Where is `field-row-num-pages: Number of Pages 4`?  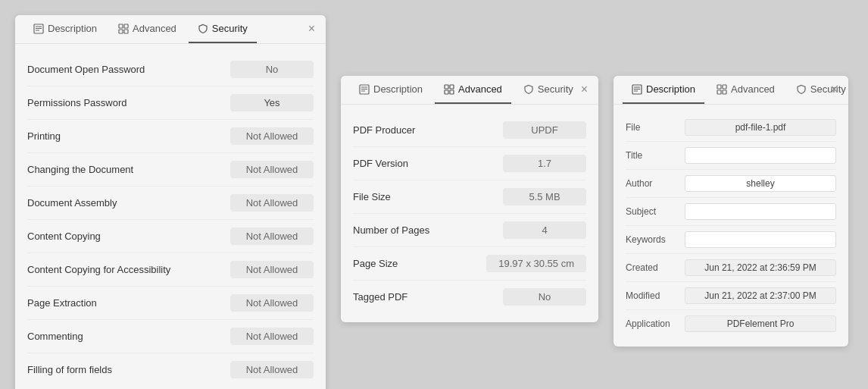
field-row-num-pages: Number of Pages 4 is located at coordinates (470, 231).